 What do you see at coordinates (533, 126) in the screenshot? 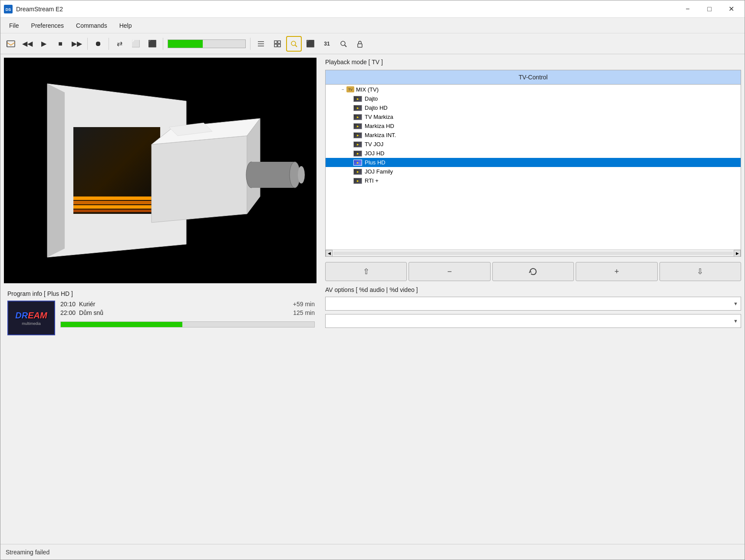
I see `tree-item-markiza-hd: ▶ Markiza HD` at bounding box center [533, 126].